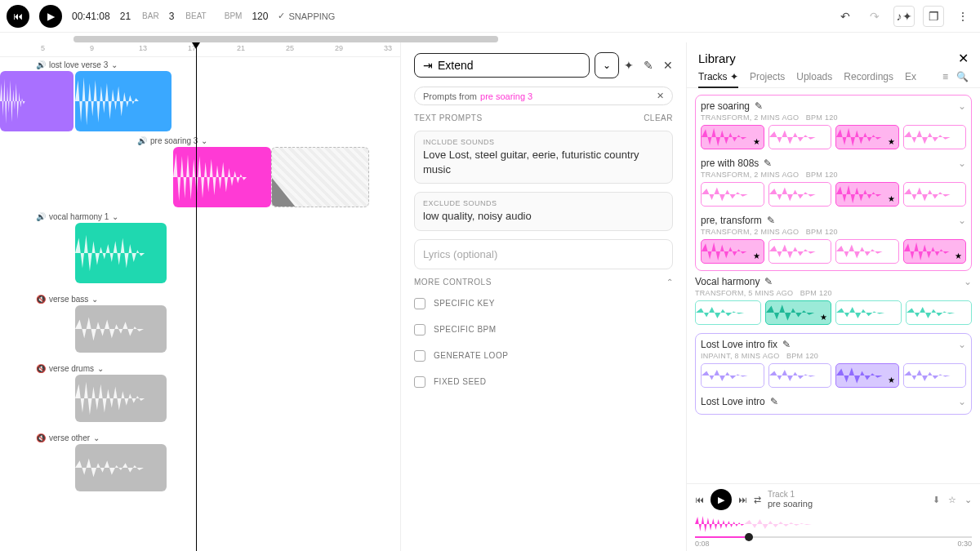 This screenshot has height=551, width=980. Describe the element at coordinates (768, 77) in the screenshot. I see `tab-projects: Projects` at that location.